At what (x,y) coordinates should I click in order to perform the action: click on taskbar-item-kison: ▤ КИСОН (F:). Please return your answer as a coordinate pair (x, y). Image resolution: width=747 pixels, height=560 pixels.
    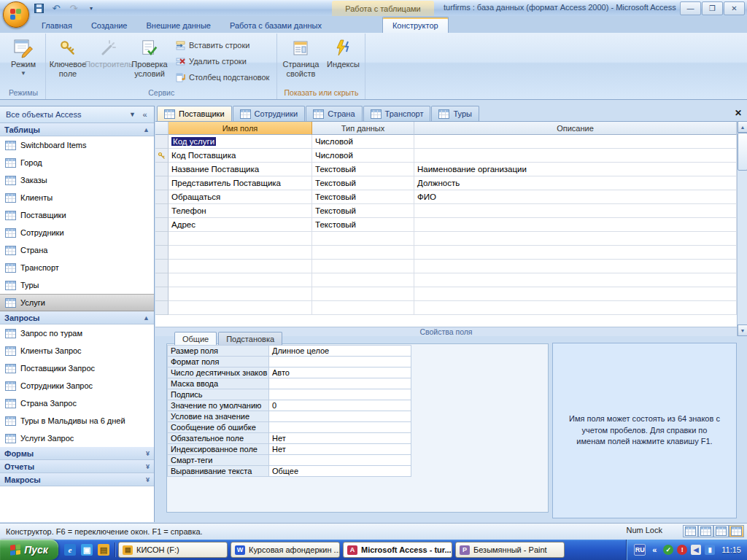
    Looking at the image, I should click on (173, 550).